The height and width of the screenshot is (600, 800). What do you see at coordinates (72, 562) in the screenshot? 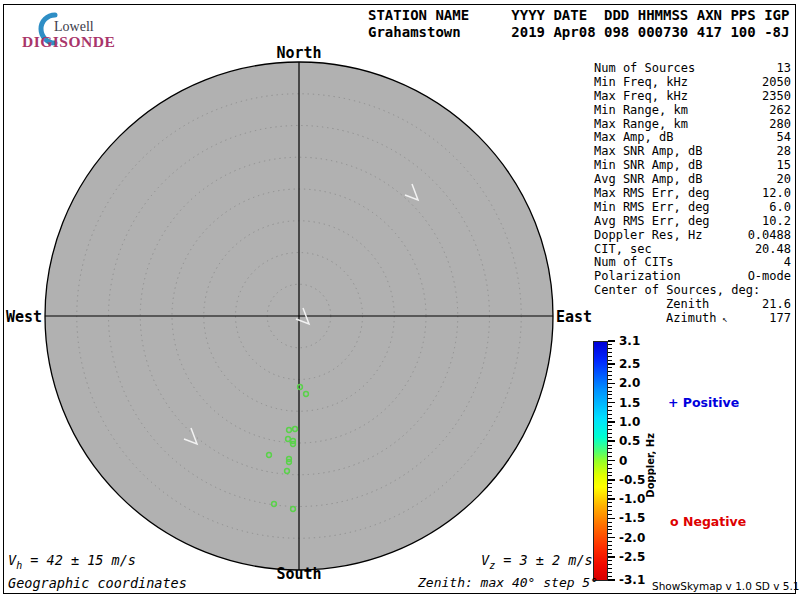
I see `vh-value: Vh = 42 ± 15 m/s` at bounding box center [72, 562].